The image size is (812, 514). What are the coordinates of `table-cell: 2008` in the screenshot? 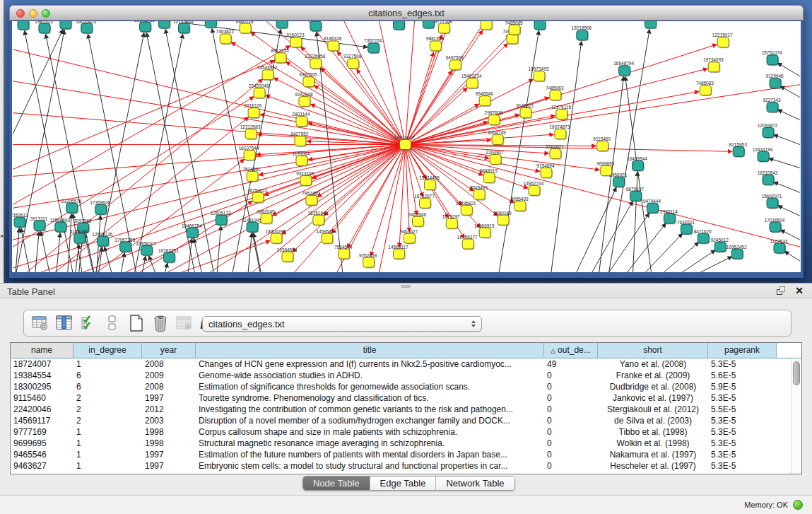 It's located at (169, 387).